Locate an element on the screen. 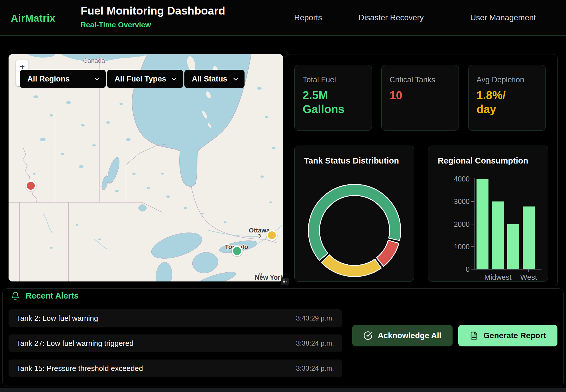  regional-consumption-bar-chart: 01000200030004000MidwestWest is located at coordinates (488, 214).